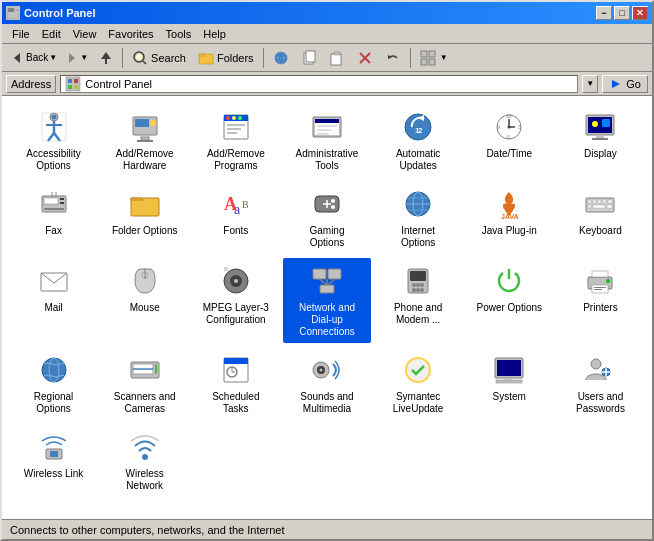 This screenshot has width=654, height=541. Describe the element at coordinates (281, 58) in the screenshot. I see `globe-button` at that location.